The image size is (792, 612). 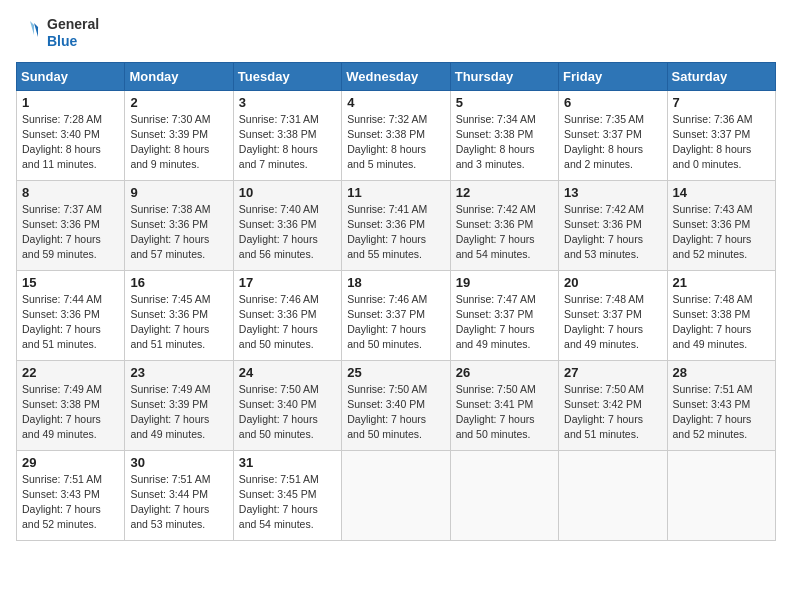 What do you see at coordinates (504, 192) in the screenshot?
I see `day-number: 12` at bounding box center [504, 192].